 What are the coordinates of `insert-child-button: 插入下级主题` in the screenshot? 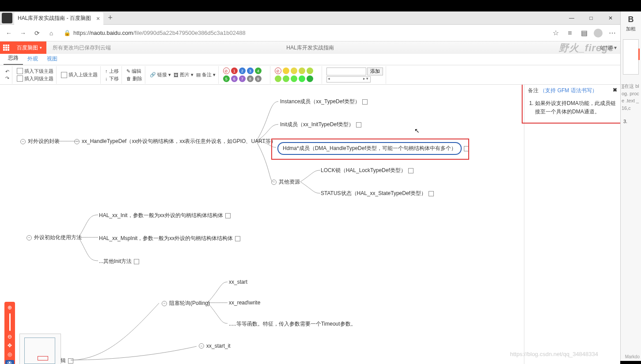 It's located at (35, 71).